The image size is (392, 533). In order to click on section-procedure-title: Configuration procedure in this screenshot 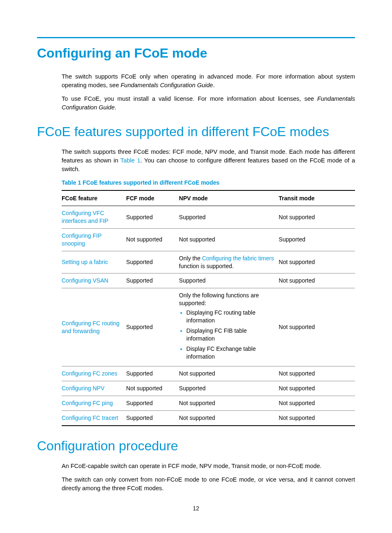, I will do `click(196, 446)`.